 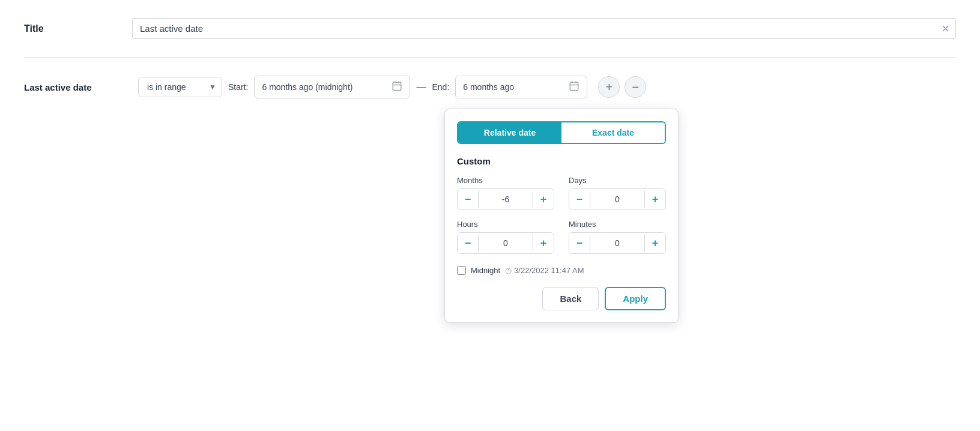 What do you see at coordinates (549, 270) in the screenshot?
I see `timestamp-value: 3/22/2022 11:47 AM` at bounding box center [549, 270].